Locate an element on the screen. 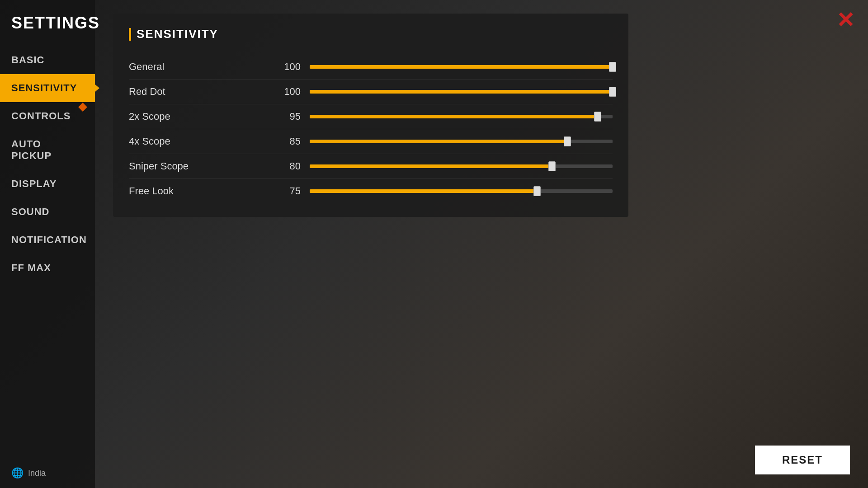  sidebar-nav: BASICSENSITIVITYCONTROLSAUTO PICKUPDISPL… is located at coordinates (47, 252).